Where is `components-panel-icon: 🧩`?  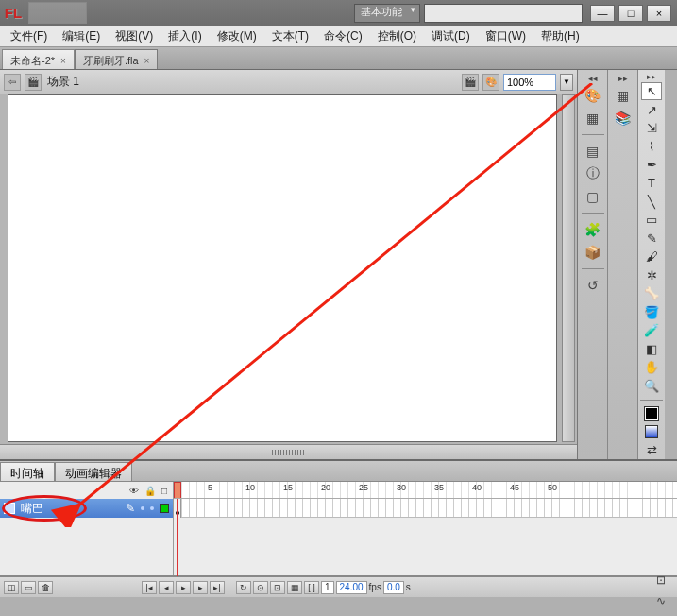 components-panel-icon: 🧩 is located at coordinates (593, 230).